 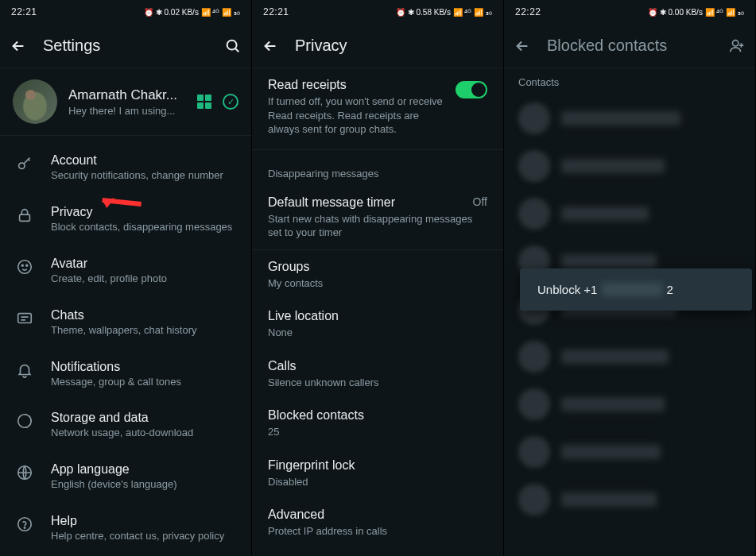 I want to click on groups-row: GroupsMy contacts, so click(x=378, y=275).